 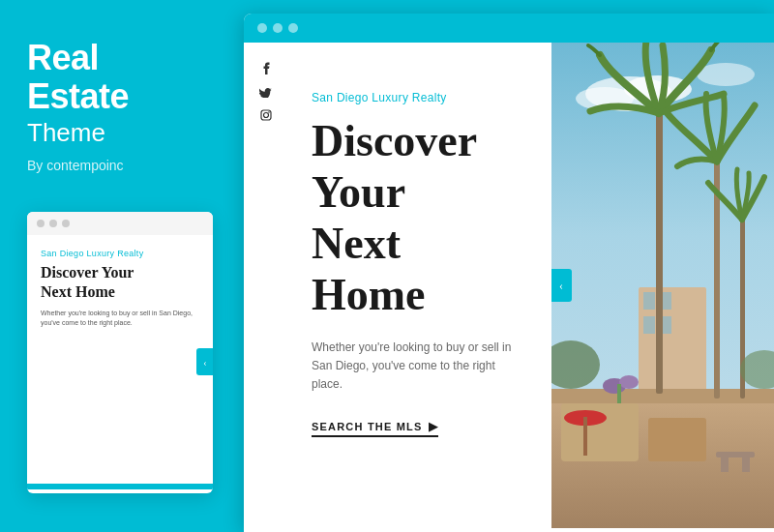 What do you see at coordinates (120, 362) in the screenshot?
I see `mini-browser-content: San Diego Luxury Realty Discover Your Ne…` at bounding box center [120, 362].